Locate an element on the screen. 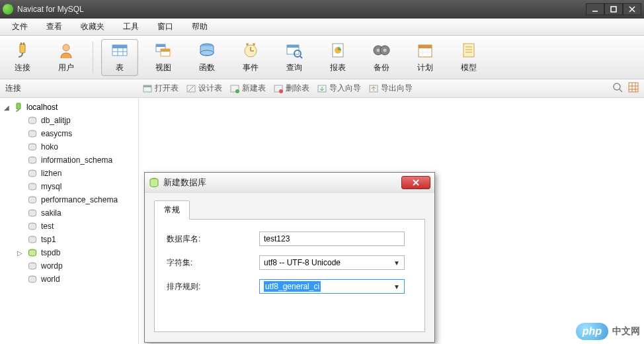 The height and width of the screenshot is (344, 644). tree-db-label: test is located at coordinates (48, 226).